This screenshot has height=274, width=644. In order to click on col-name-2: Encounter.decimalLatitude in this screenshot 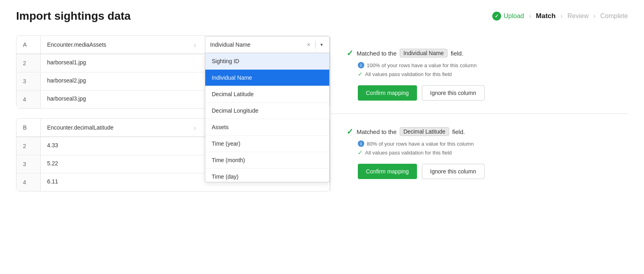, I will do `click(113, 128)`.